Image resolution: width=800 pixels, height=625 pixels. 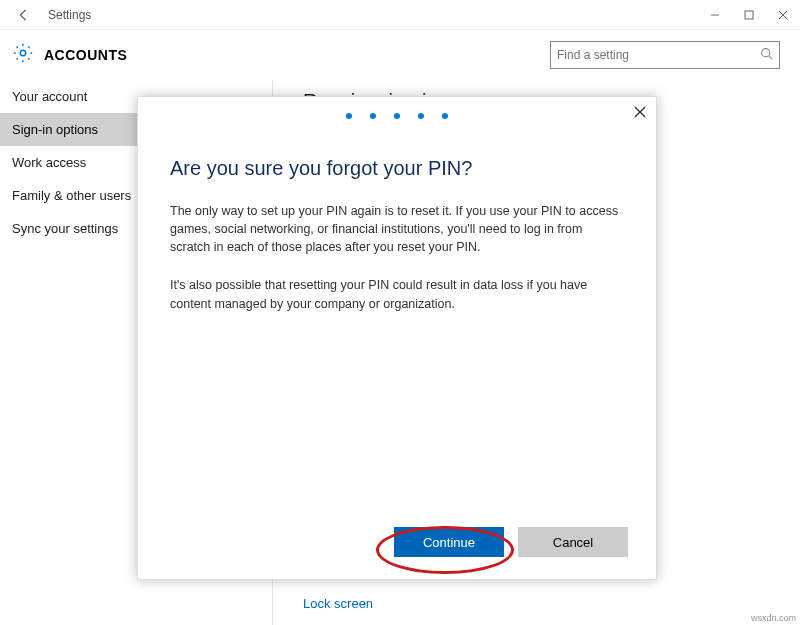 I want to click on gear-icon, so click(x=23, y=55).